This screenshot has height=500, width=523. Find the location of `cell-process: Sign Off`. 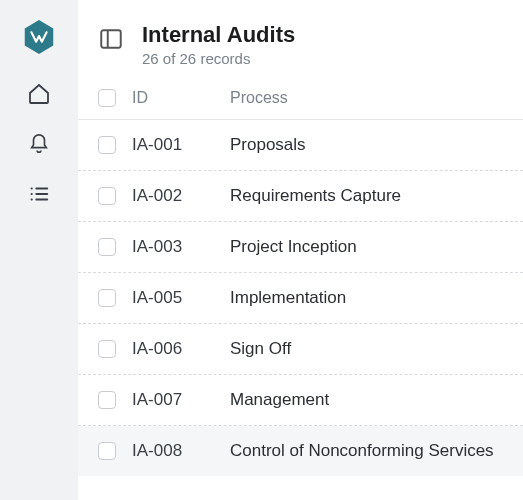

cell-process: Sign Off is located at coordinates (366, 349).